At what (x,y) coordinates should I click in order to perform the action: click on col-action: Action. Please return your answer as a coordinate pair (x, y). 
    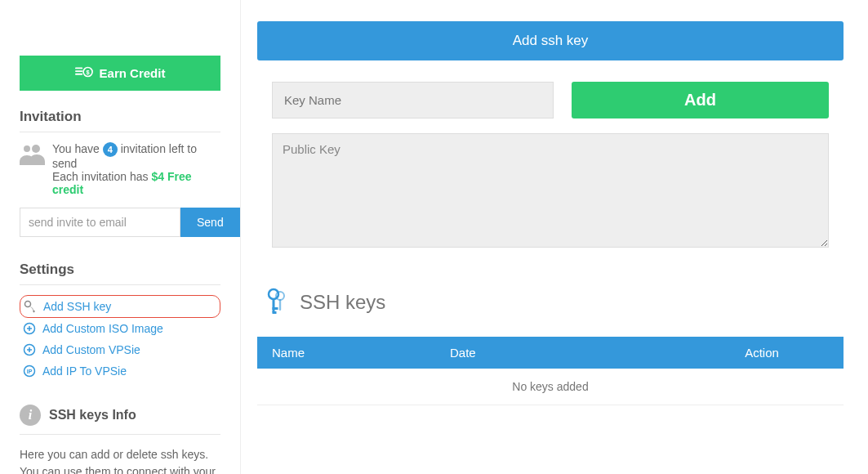
    Looking at the image, I should click on (762, 353).